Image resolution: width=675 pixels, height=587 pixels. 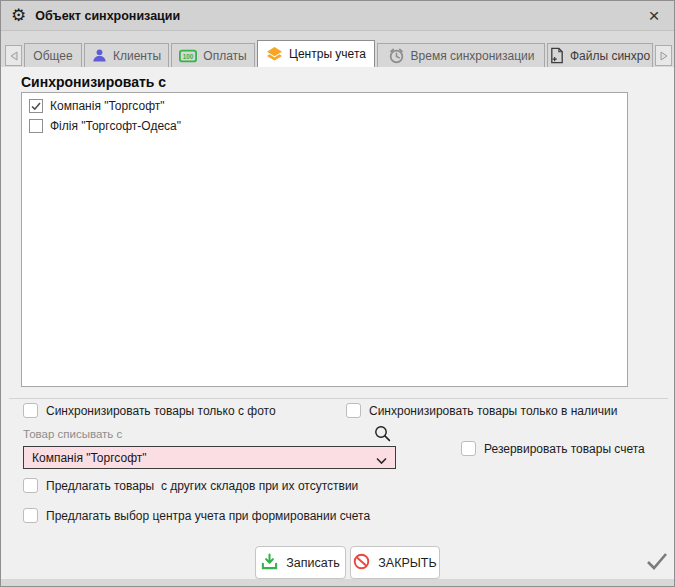 What do you see at coordinates (202, 486) in the screenshot?
I see `option-label: Предлагать товары с других складов при и…` at bounding box center [202, 486].